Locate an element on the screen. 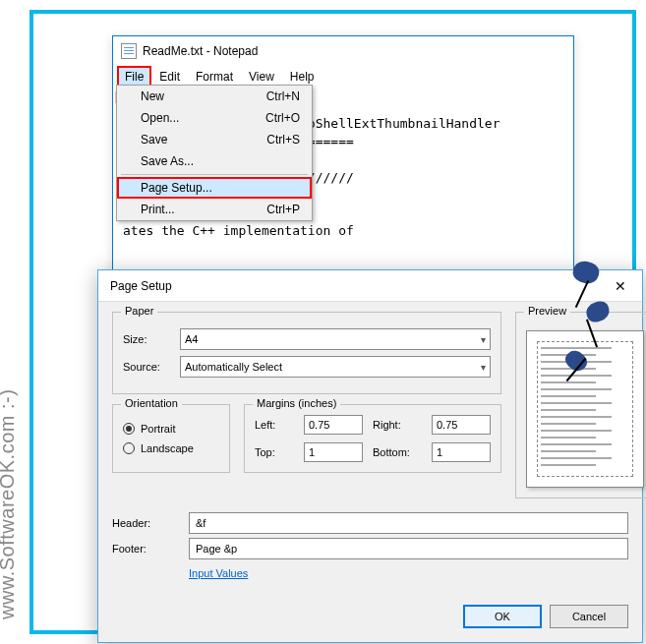  header-input: &f is located at coordinates (409, 523).